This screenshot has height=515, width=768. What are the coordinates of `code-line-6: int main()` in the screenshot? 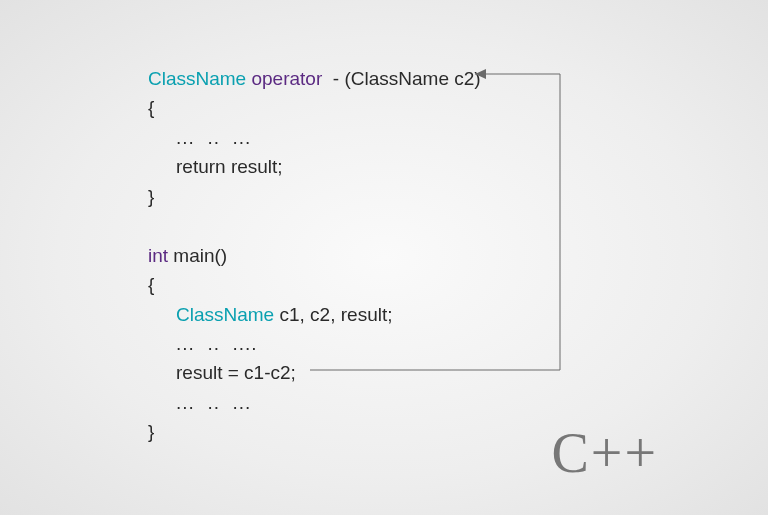 It's located at (314, 256).